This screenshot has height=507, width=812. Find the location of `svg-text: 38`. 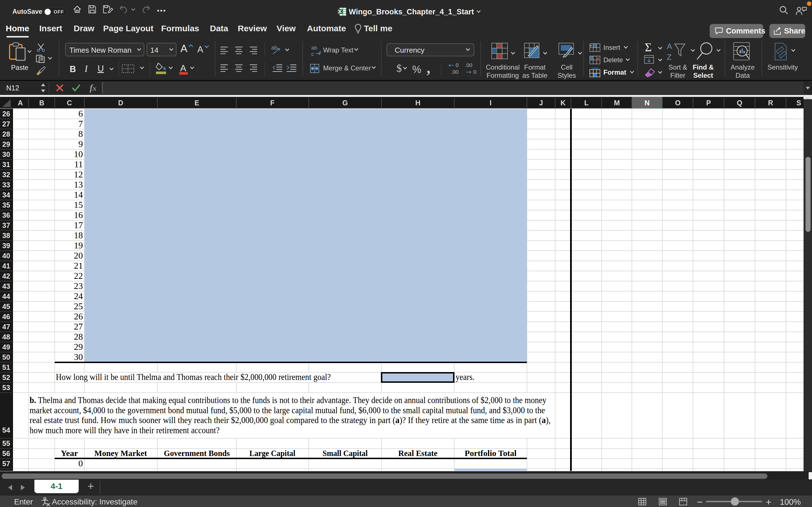

svg-text: 38 is located at coordinates (6, 235).